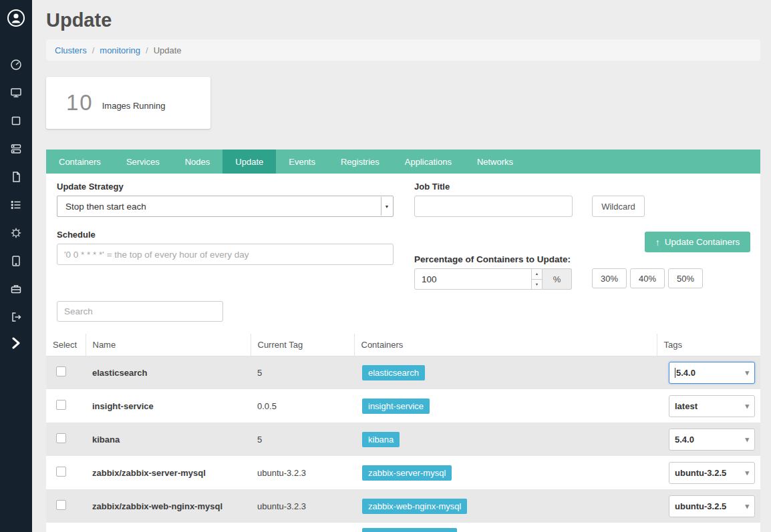  What do you see at coordinates (404, 473) in the screenshot?
I see `table-row: zabbix/zabbix-server-mysql ubuntu-3.2.3 …` at bounding box center [404, 473].